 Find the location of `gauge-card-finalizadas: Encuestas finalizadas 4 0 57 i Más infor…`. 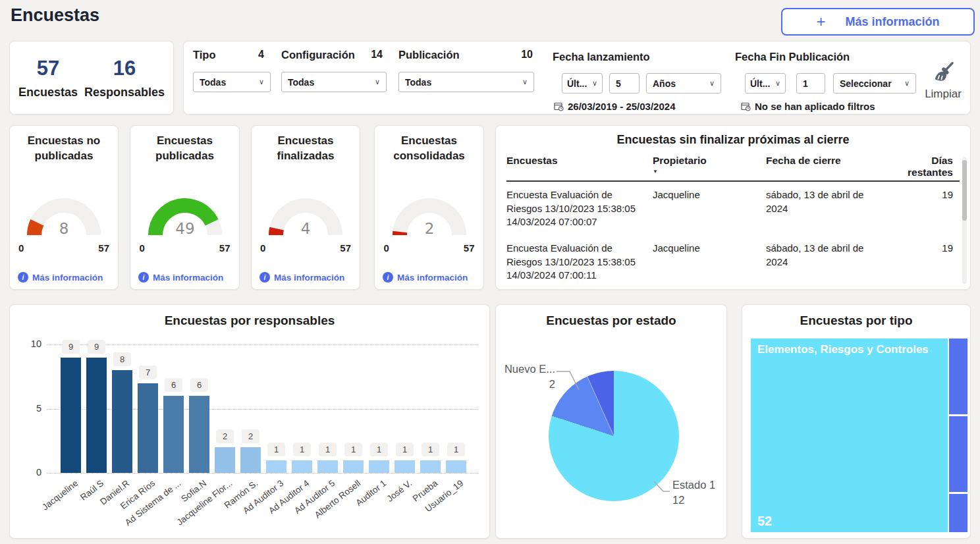

gauge-card-finalizadas: Encuestas finalizadas 4 0 57 i Más infor… is located at coordinates (306, 207).